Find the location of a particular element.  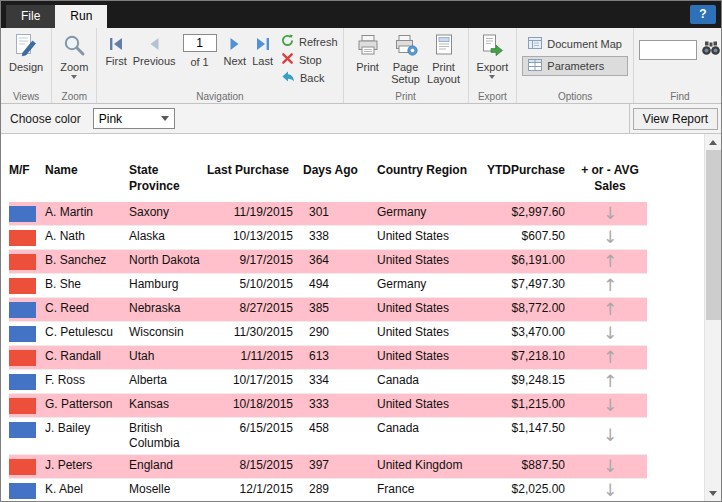

cell-state: North Dakota is located at coordinates (168, 262).